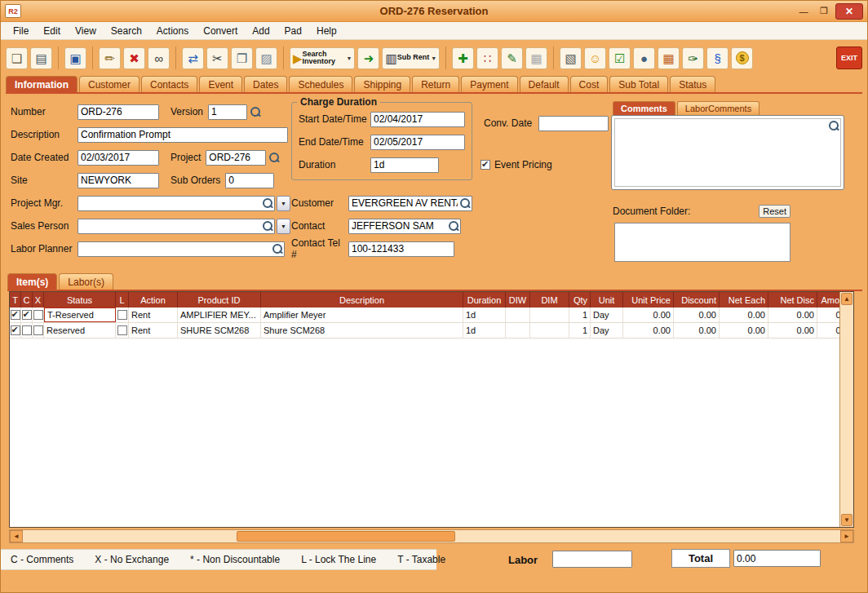  Describe the element at coordinates (122, 315) in the screenshot. I see `l-checkbox` at that location.